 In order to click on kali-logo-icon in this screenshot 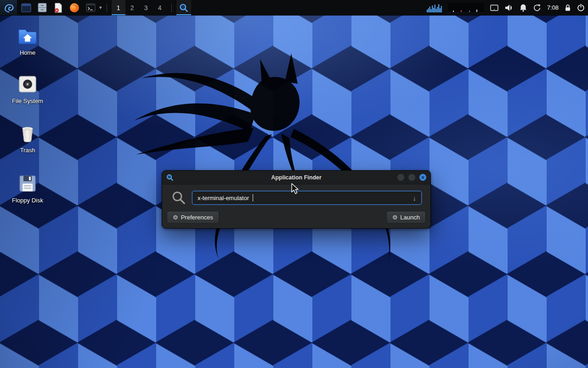, I will do `click(9, 8)`.